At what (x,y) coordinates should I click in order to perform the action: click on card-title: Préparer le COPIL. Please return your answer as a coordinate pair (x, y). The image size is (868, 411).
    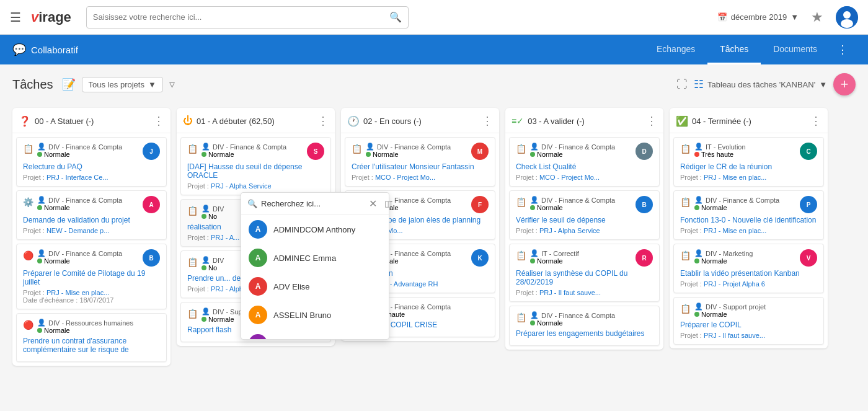
    Looking at the image, I should click on (749, 325).